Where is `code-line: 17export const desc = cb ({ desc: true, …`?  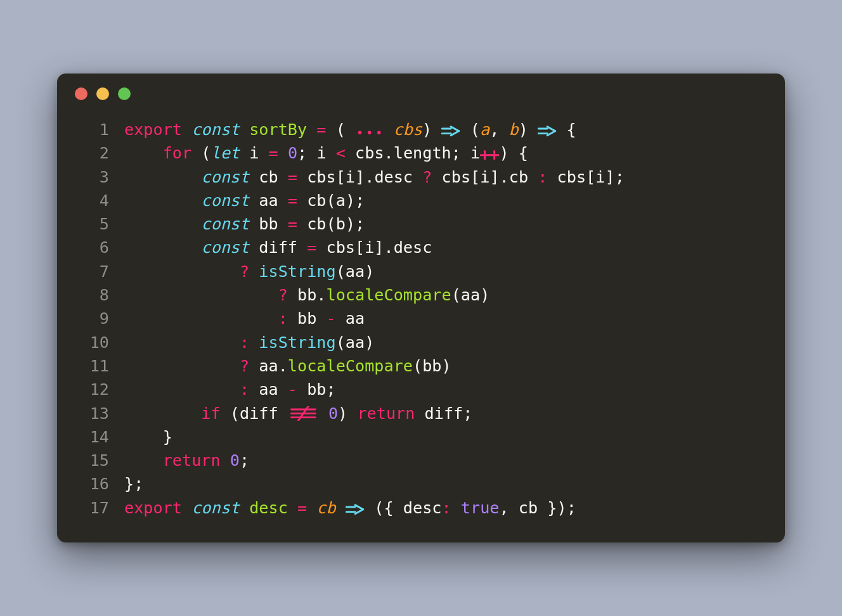 code-line: 17export const desc = cb ({ desc: true, … is located at coordinates (410, 508).